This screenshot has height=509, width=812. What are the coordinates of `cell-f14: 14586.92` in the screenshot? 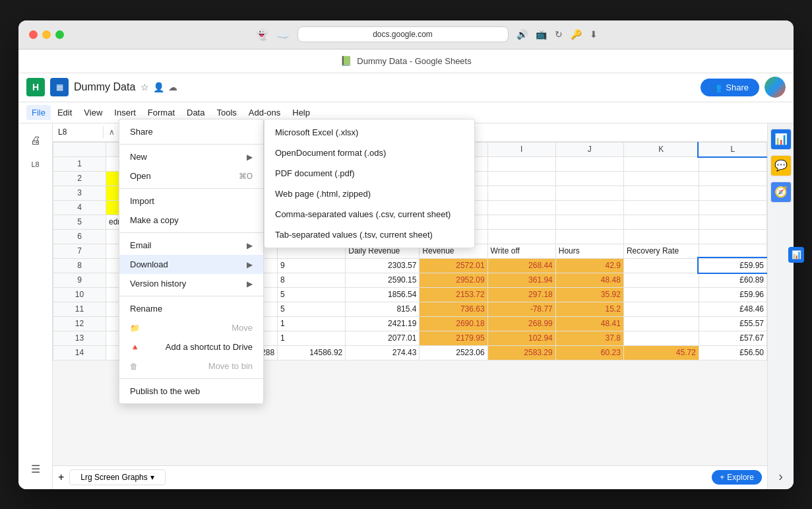 It's located at (311, 353).